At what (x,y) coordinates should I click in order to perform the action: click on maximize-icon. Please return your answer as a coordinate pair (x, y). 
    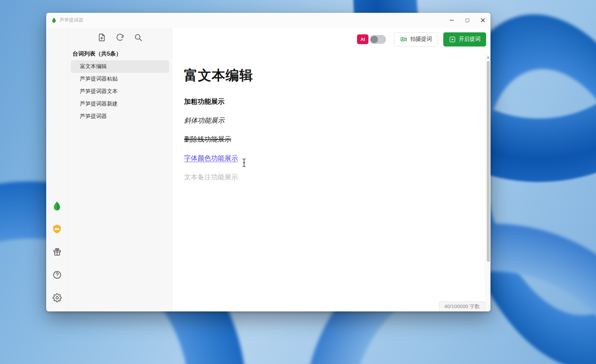
    Looking at the image, I should click on (467, 20).